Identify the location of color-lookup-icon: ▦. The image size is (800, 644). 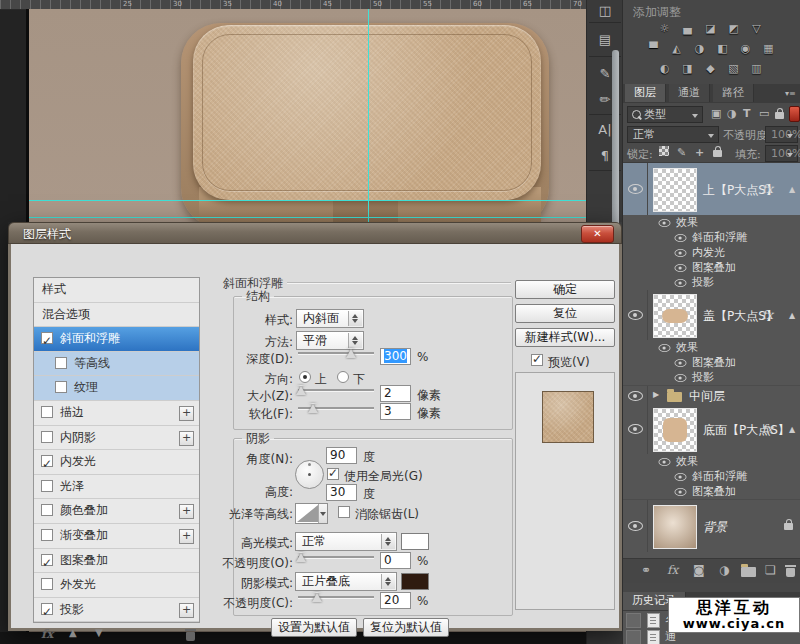
(768, 49).